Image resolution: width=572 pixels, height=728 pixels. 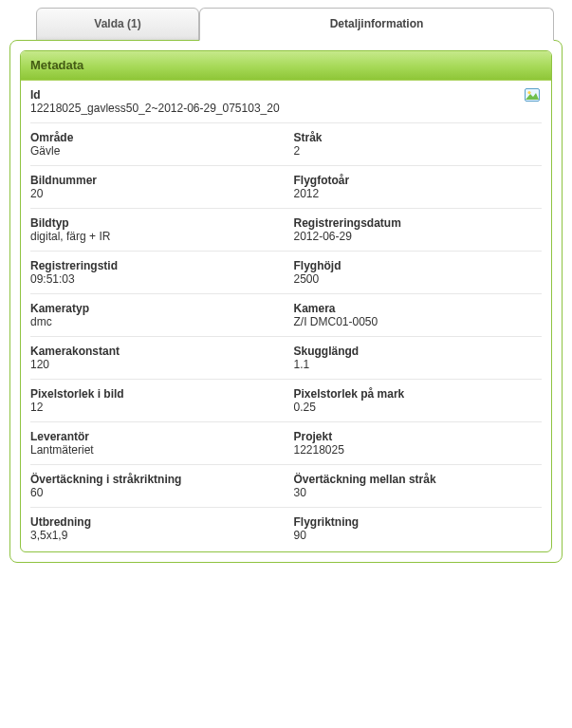 What do you see at coordinates (286, 188) in the screenshot?
I see `metadata-row: Bildnummer20Flygfotoår2012` at bounding box center [286, 188].